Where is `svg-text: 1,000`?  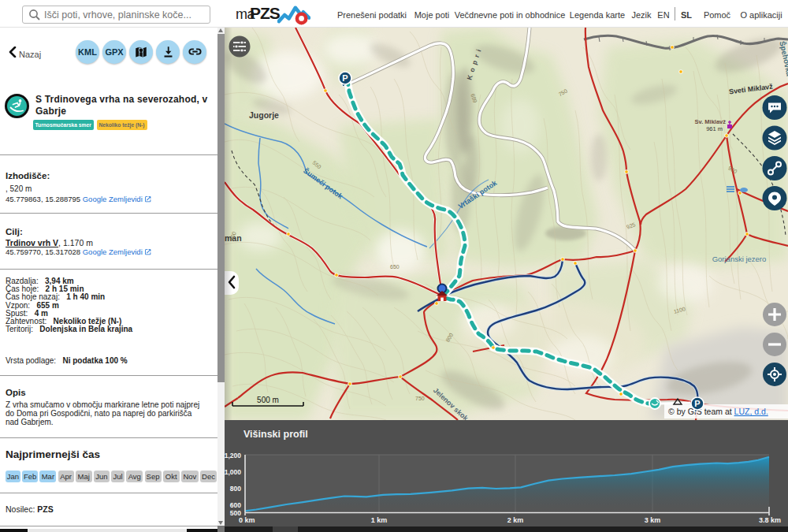
svg-text: 1,000 is located at coordinates (233, 472).